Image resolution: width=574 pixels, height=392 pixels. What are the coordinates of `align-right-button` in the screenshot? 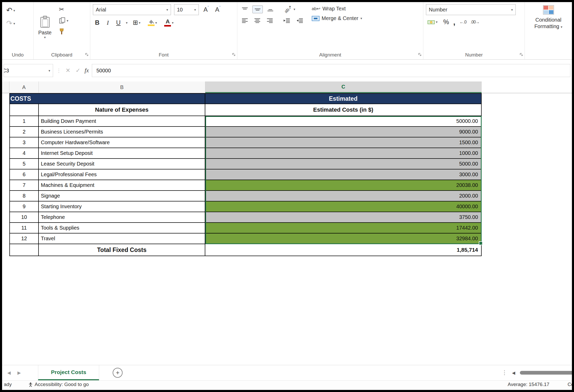 It's located at (270, 21).